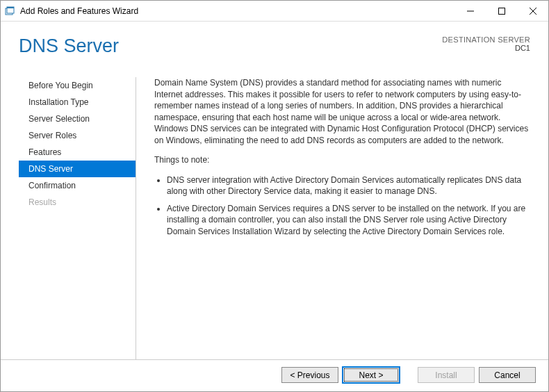 This screenshot has width=549, height=392. What do you see at coordinates (274, 375) in the screenshot?
I see `footer: < Previous Next > Install Cancel` at bounding box center [274, 375].